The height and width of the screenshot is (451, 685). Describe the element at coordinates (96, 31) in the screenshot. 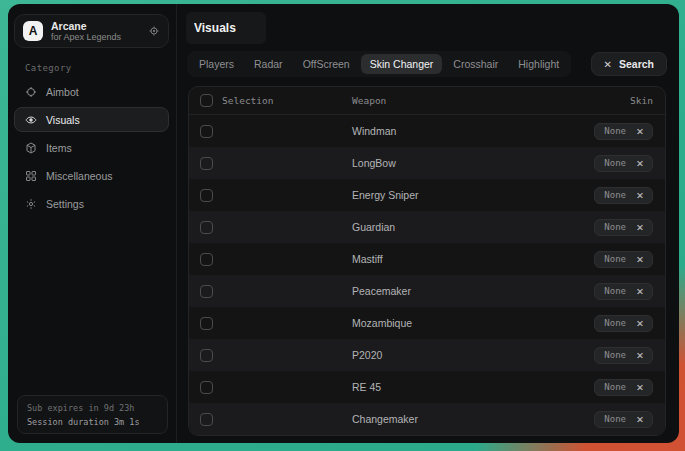

I see `brand-text: Arcane for Apex Legends` at that location.